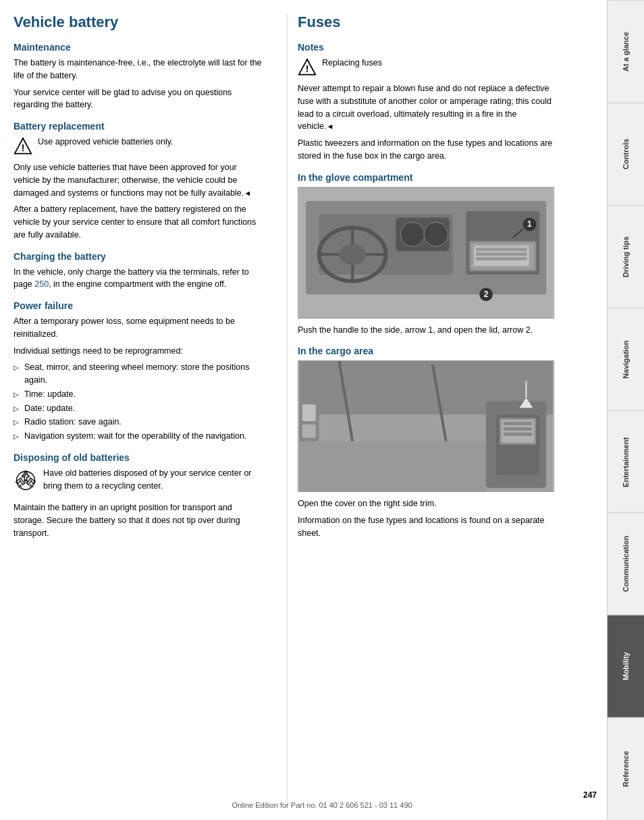 This screenshot has height=820, width=644. Describe the element at coordinates (138, 222) in the screenshot. I see `battery-replacement-p2: After a battery replacement, have the ba…` at that location.